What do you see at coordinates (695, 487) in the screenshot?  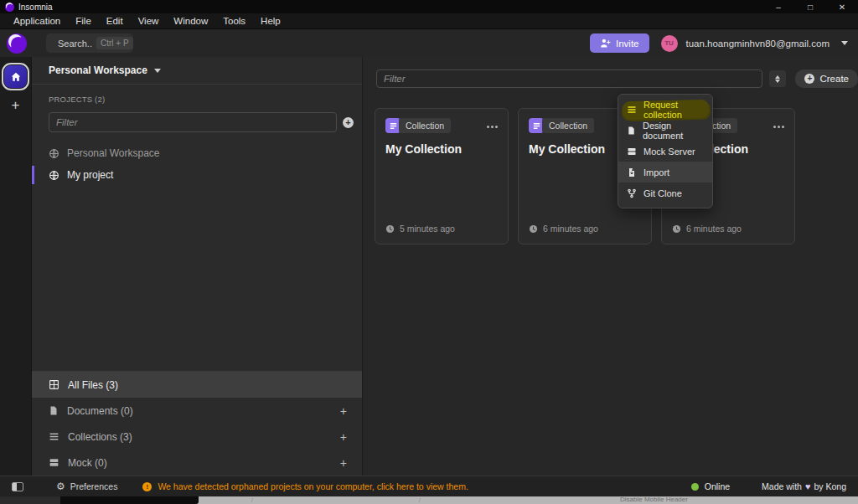 I see `online-dot-icon` at bounding box center [695, 487].